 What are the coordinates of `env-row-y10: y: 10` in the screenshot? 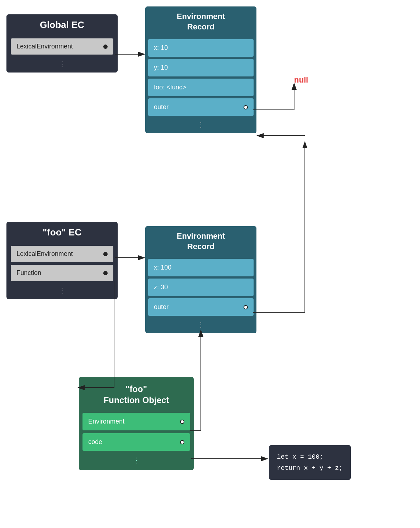 It's located at (201, 67).